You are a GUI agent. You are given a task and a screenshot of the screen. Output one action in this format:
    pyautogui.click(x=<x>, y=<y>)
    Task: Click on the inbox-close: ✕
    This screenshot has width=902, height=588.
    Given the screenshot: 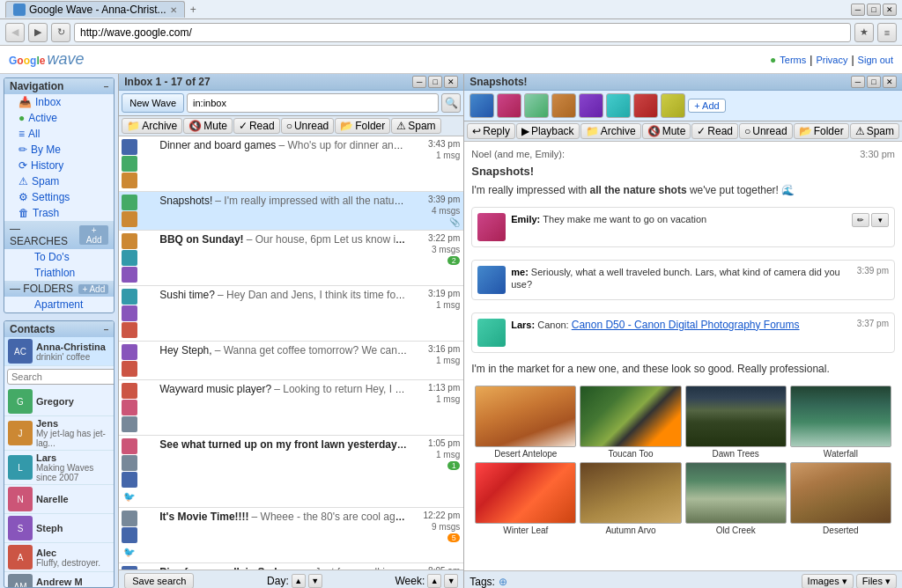 What is the action you would take?
    pyautogui.click(x=451, y=82)
    